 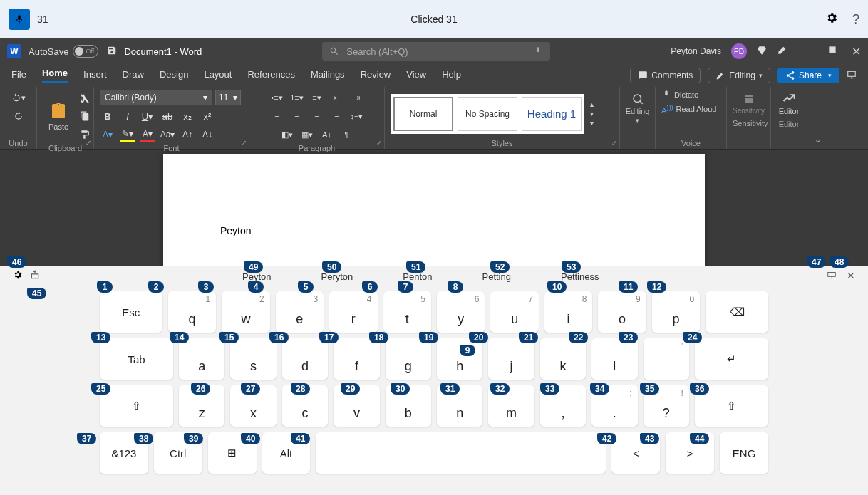 I want to click on suggestion-4: Pettiness, so click(x=580, y=276).